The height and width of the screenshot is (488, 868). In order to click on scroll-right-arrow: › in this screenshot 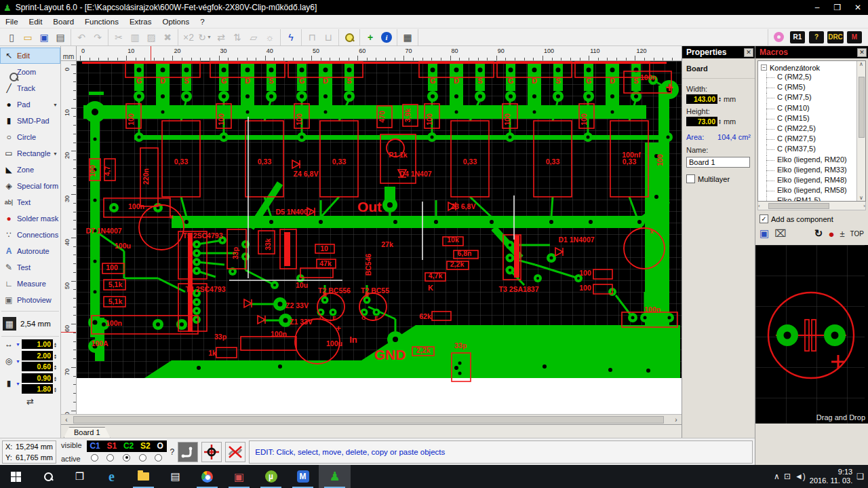, I will do `click(676, 419)`.